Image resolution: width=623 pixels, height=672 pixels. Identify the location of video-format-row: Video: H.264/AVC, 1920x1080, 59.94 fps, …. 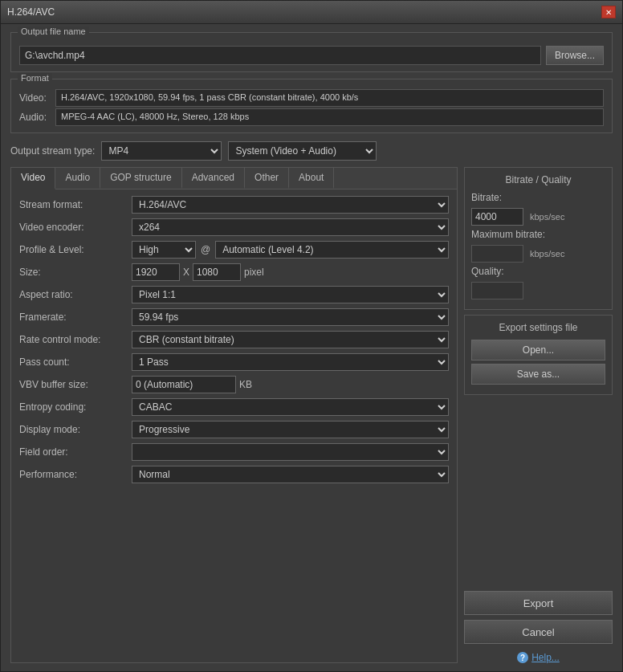
(312, 98).